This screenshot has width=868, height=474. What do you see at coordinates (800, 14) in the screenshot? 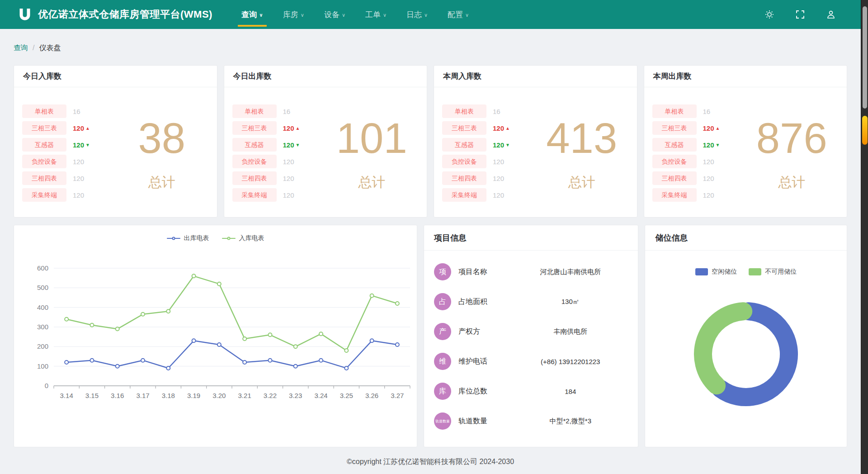
I see `fullscreen-icon` at bounding box center [800, 14].